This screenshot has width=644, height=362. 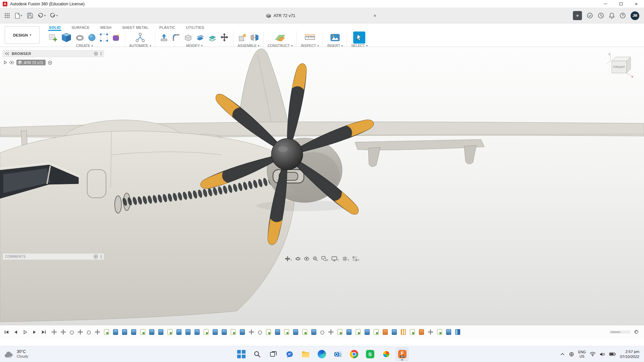 I want to click on revolve-icon, so click(x=80, y=38).